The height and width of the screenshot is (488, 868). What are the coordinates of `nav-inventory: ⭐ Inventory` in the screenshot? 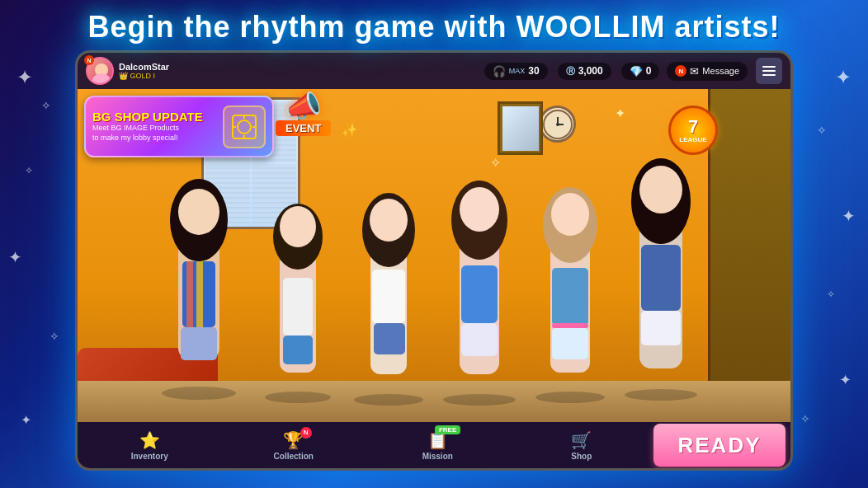 It's located at (150, 445).